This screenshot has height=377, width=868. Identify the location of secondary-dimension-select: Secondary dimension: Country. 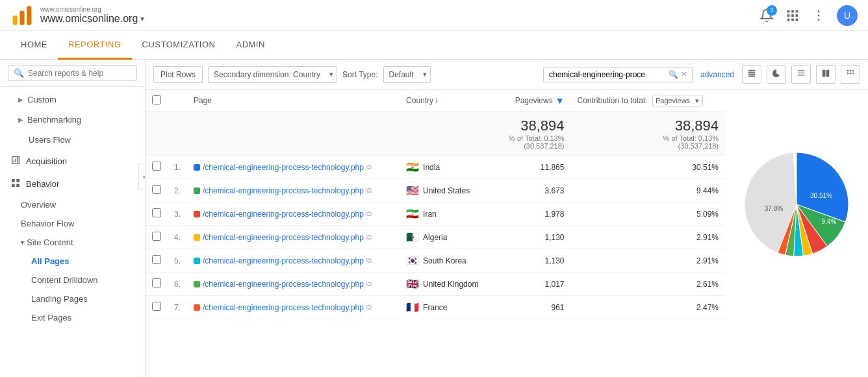
(273, 75).